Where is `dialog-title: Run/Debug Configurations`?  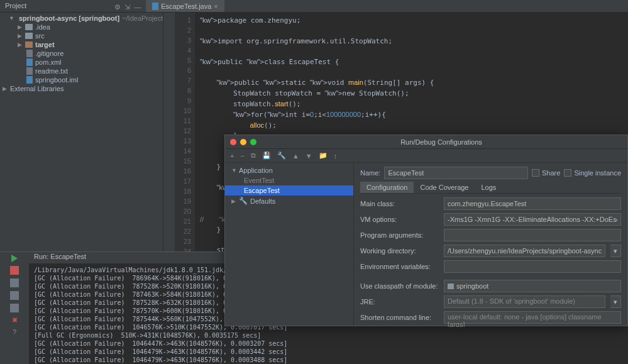 dialog-title: Run/Debug Configurations is located at coordinates (441, 142).